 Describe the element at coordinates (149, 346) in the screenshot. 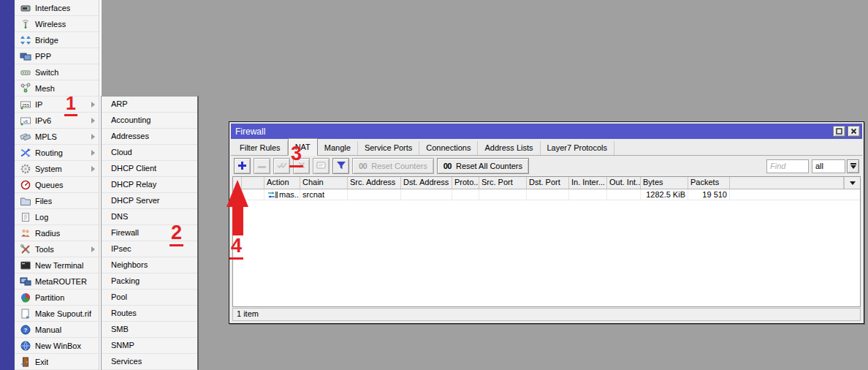

I see `submenu-item-snmp: SNMP` at that location.